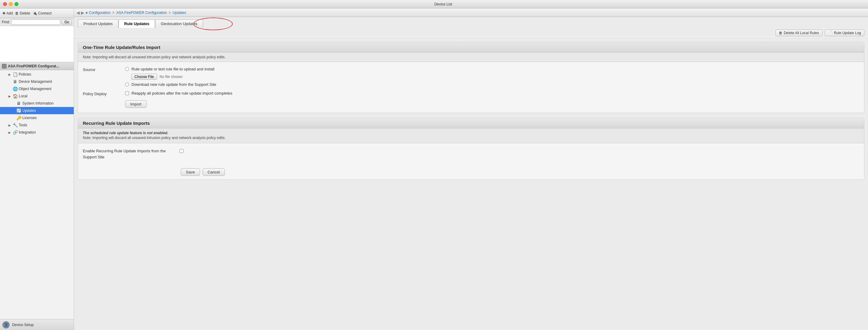 The image size is (868, 330). Describe the element at coordinates (104, 94) in the screenshot. I see `policy-deploy-label: Policy Deploy` at that location.